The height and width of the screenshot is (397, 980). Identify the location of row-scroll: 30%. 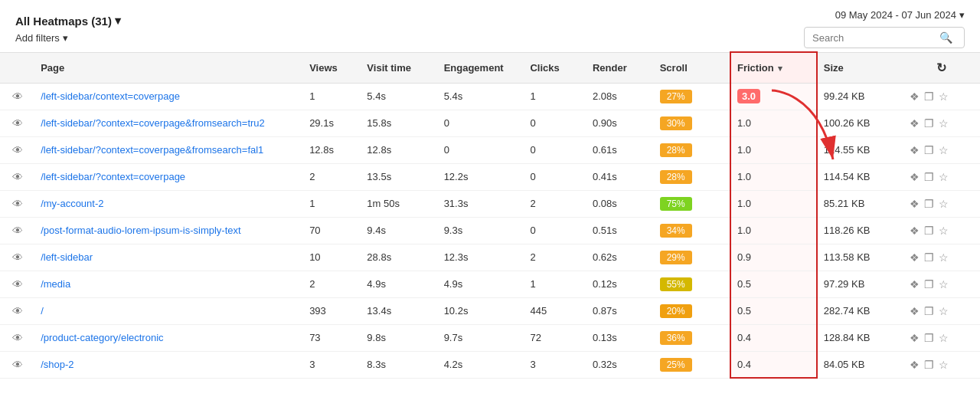
(692, 123).